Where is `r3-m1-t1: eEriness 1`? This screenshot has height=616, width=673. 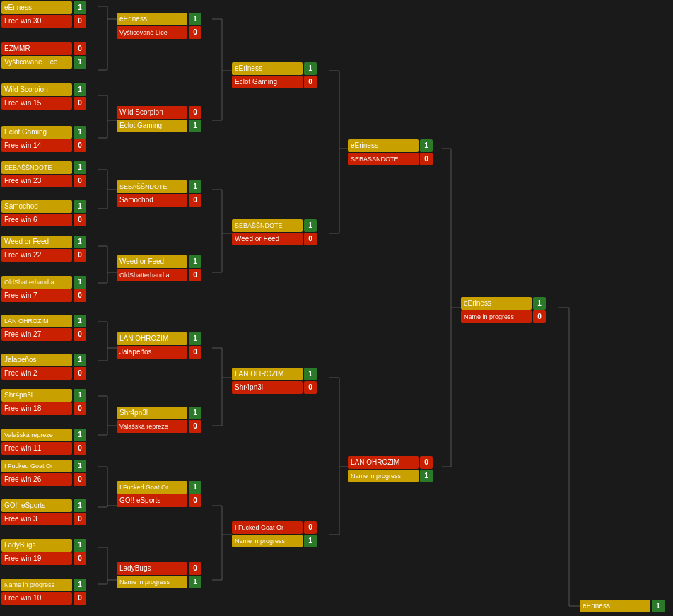 r3-m1-t1: eEriness 1 is located at coordinates (274, 69).